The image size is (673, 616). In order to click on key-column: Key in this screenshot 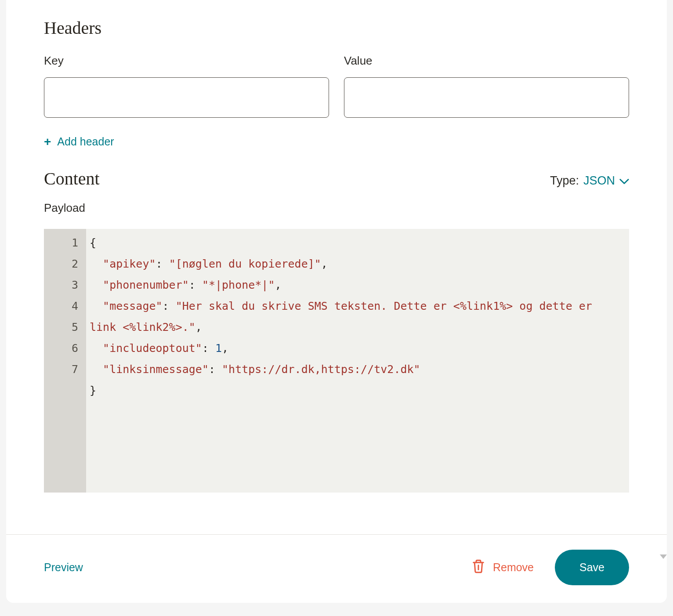, I will do `click(186, 86)`.